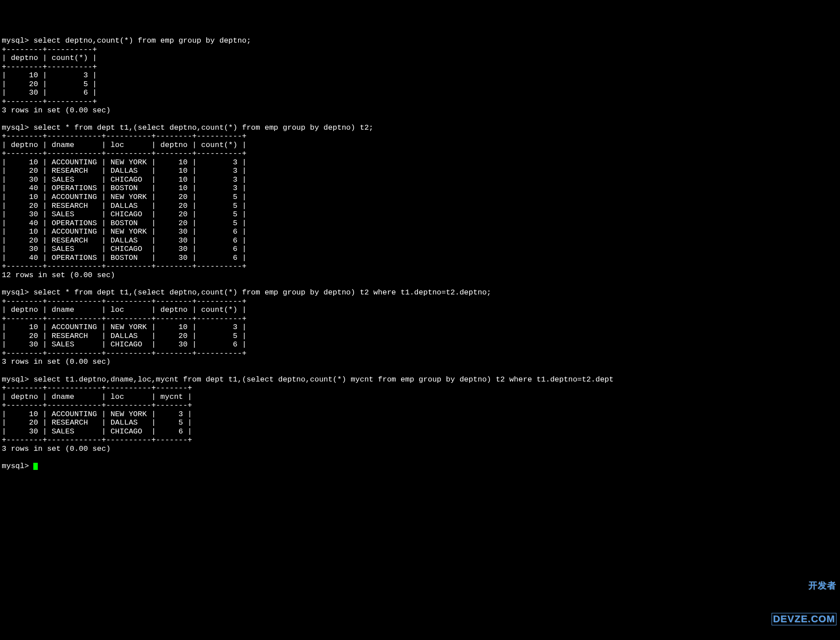  I want to click on query-2: select * from dept t1,(select deptno,cou…, so click(203, 128).